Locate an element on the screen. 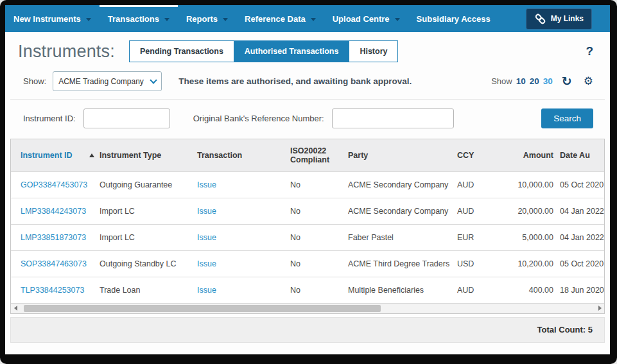  instrument-id-link: LMP33844243073 is located at coordinates (53, 211).